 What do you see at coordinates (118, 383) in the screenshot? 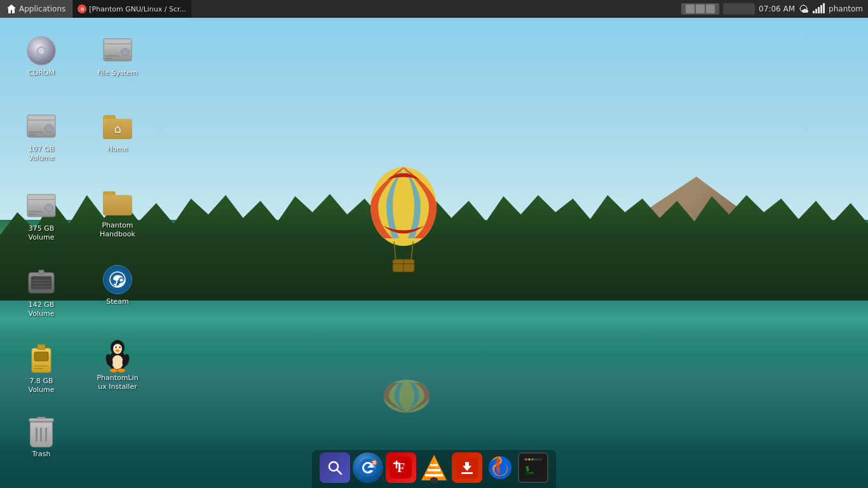
I see `phantom-installer-label: PhantomLinux Installer` at bounding box center [118, 383].